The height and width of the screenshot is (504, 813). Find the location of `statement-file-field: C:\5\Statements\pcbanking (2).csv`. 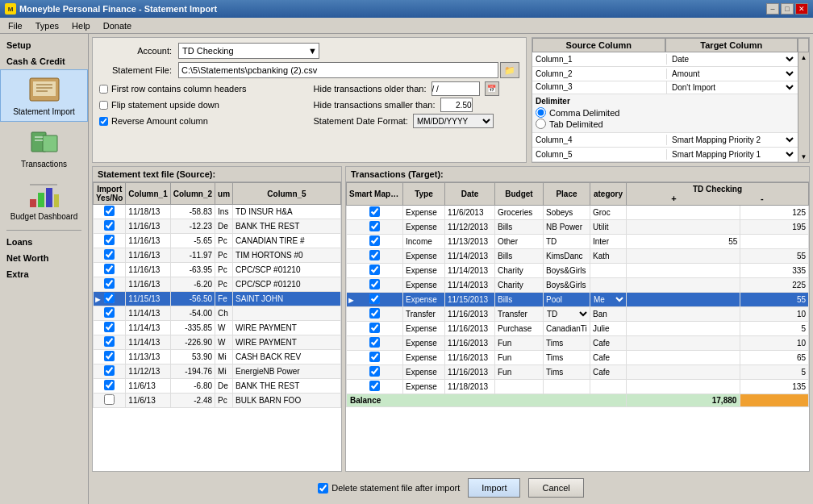

statement-file-field: C:\5\Statements\pcbanking (2).csv is located at coordinates (339, 70).